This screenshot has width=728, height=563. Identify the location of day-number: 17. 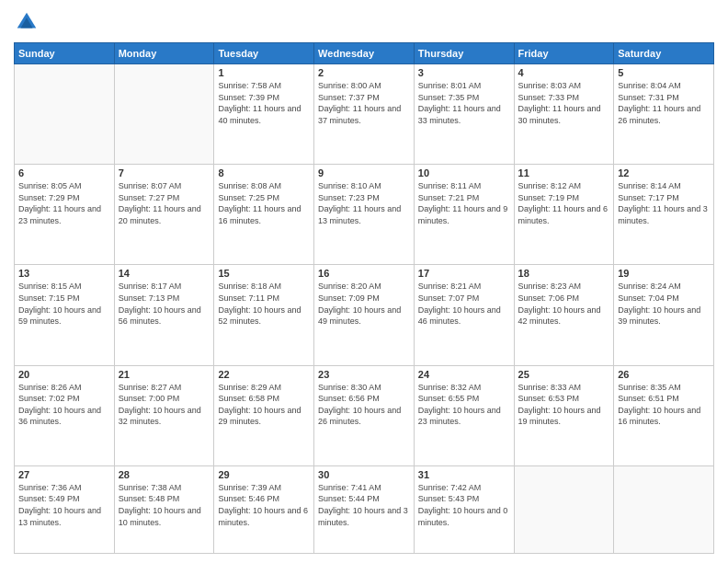
(464, 273).